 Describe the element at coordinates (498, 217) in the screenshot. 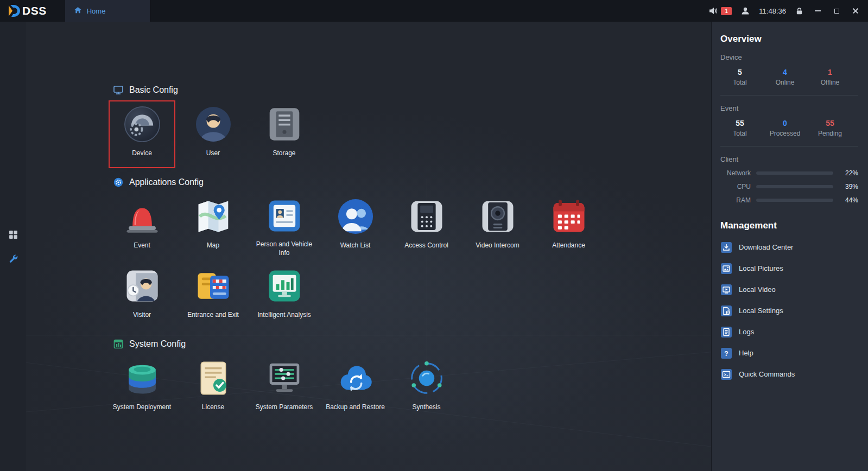

I see `video-intercom-icon` at that location.